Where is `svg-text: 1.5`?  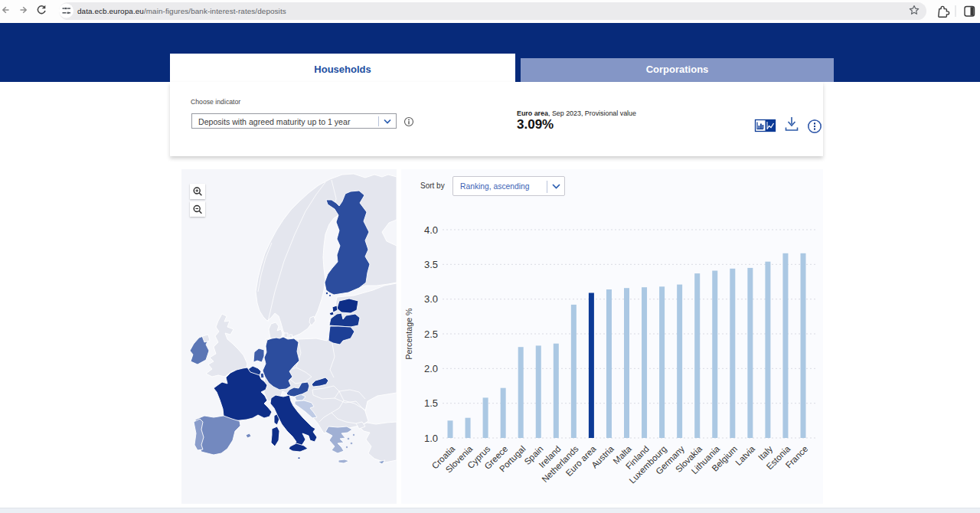
svg-text: 1.5 is located at coordinates (431, 403).